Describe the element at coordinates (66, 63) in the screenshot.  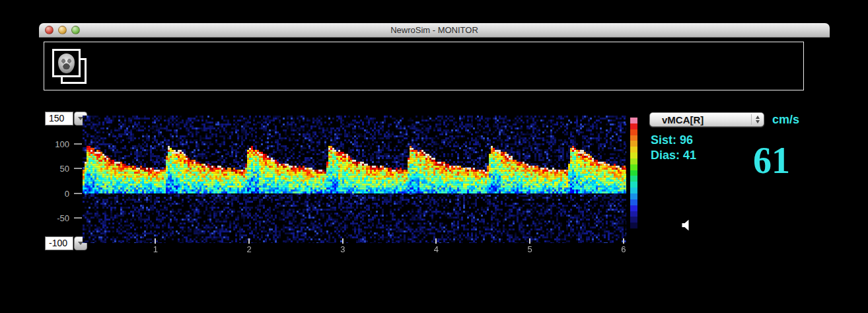
I see `brain-image` at that location.